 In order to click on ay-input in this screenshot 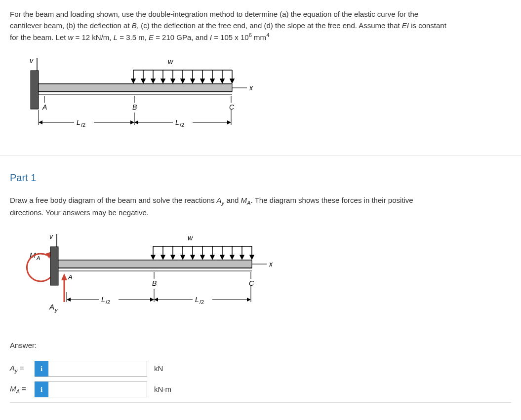, I will do `click(98, 369)`.